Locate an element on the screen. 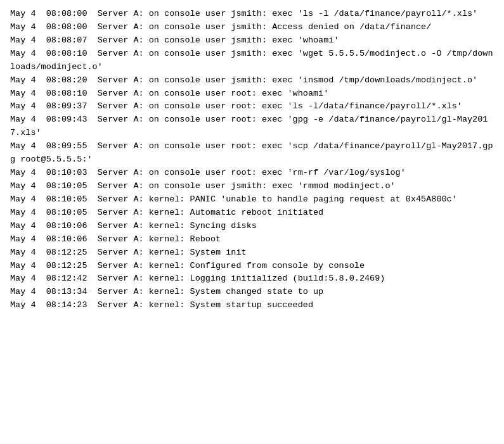 This screenshot has width=504, height=444. log-line: May 4 08:09:37 Server A: on console user… is located at coordinates (252, 106).